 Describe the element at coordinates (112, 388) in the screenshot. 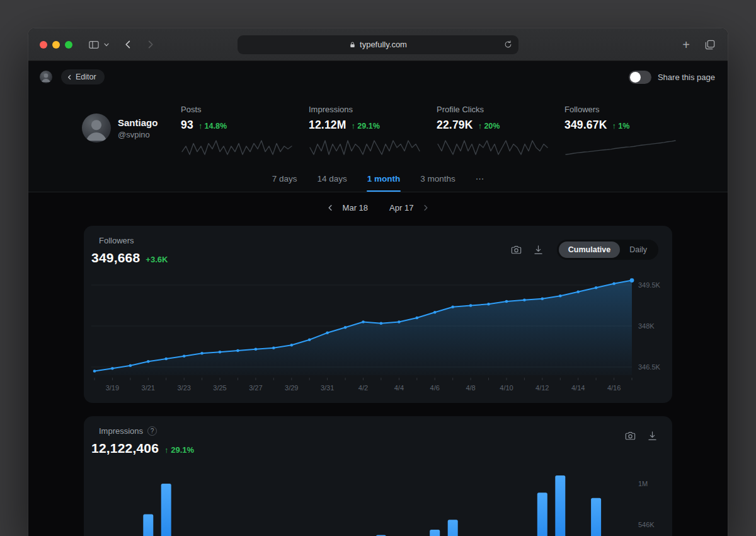

I see `svg-text: 3/19` at that location.